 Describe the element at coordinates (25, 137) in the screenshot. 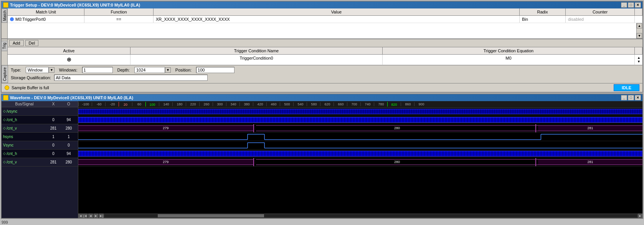

I see `signal-name-hsyns: hsyns` at that location.